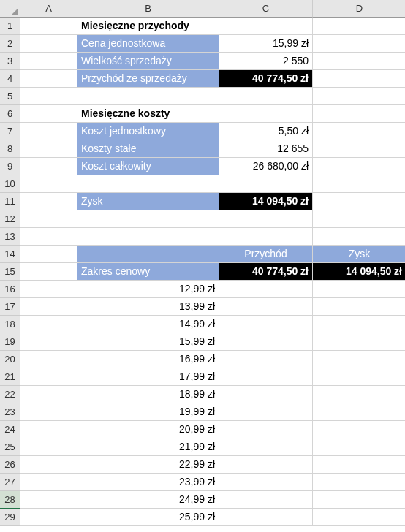 The image size is (405, 532). Describe the element at coordinates (148, 167) in the screenshot. I see `cell-B9: Koszt całkowity` at that location.